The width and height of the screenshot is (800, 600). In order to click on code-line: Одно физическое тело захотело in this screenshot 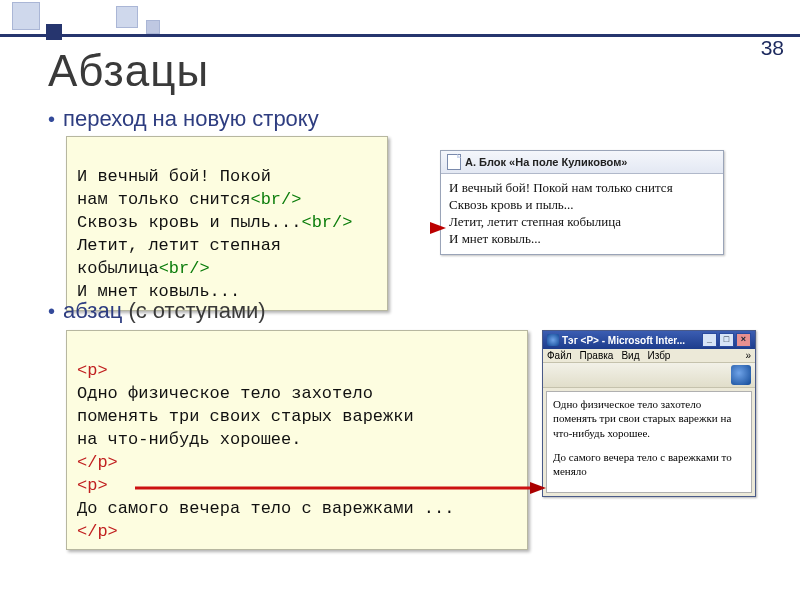, I will do `click(225, 394)`.